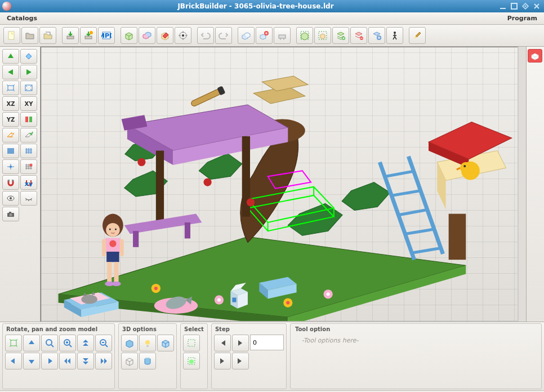  What do you see at coordinates (29, 56) in the screenshot?
I see `diamond-button` at bounding box center [29, 56].